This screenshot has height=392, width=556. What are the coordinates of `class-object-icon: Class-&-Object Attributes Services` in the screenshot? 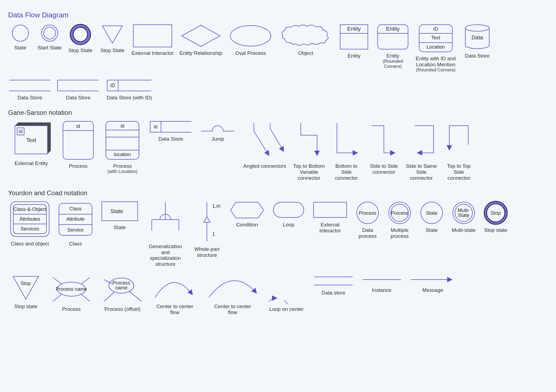 It's located at (30, 220).